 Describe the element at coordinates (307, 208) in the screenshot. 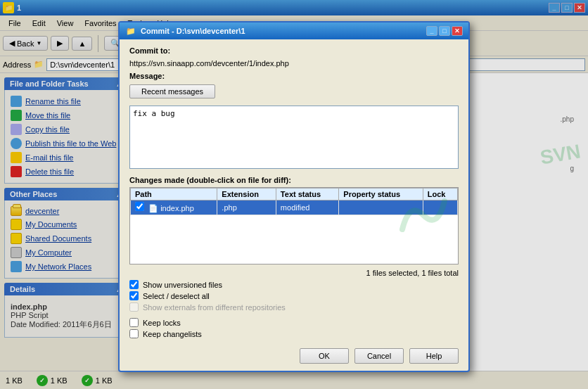

I see `row-text-status: modified` at that location.